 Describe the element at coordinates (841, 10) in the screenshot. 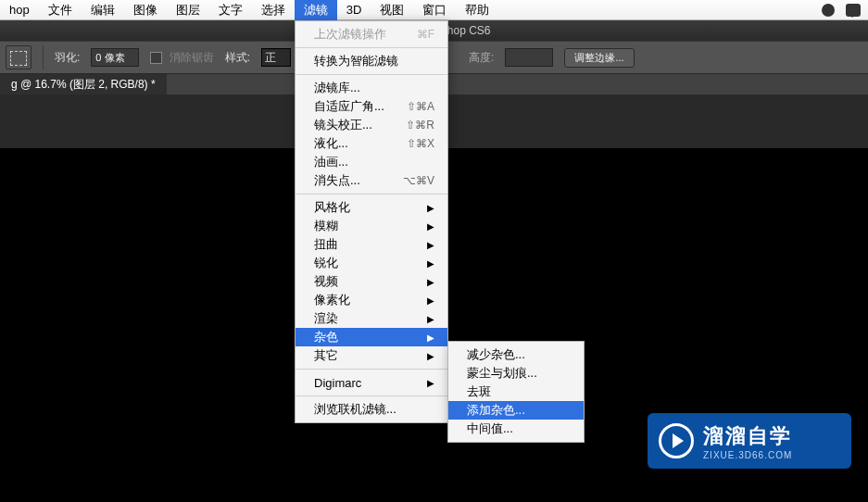

I see `menubar-status-icons` at that location.